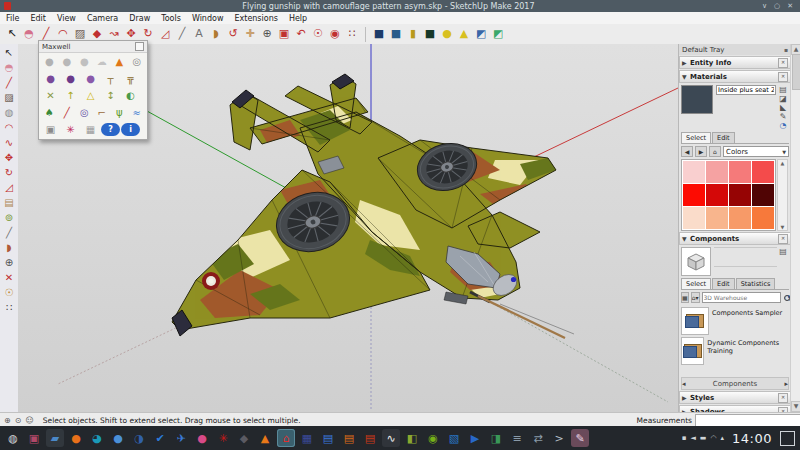  I want to click on warehouse-search-input, so click(742, 298).